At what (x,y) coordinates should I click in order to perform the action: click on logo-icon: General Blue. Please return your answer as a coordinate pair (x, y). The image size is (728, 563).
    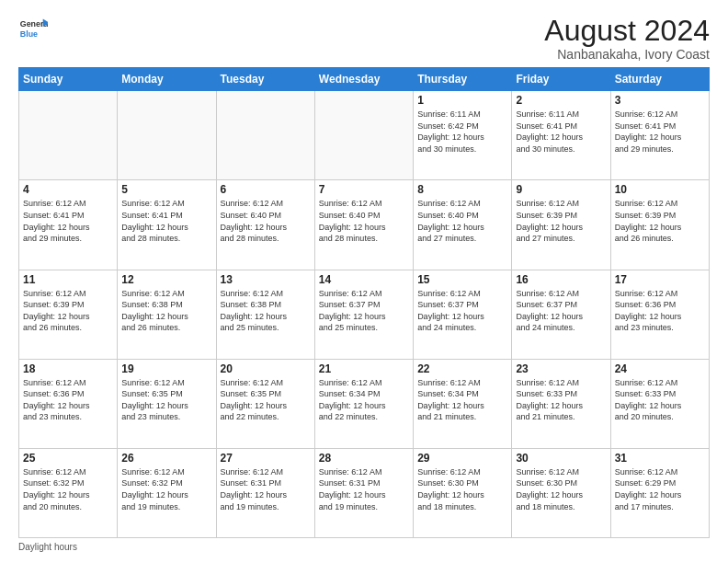
    Looking at the image, I should click on (33, 29).